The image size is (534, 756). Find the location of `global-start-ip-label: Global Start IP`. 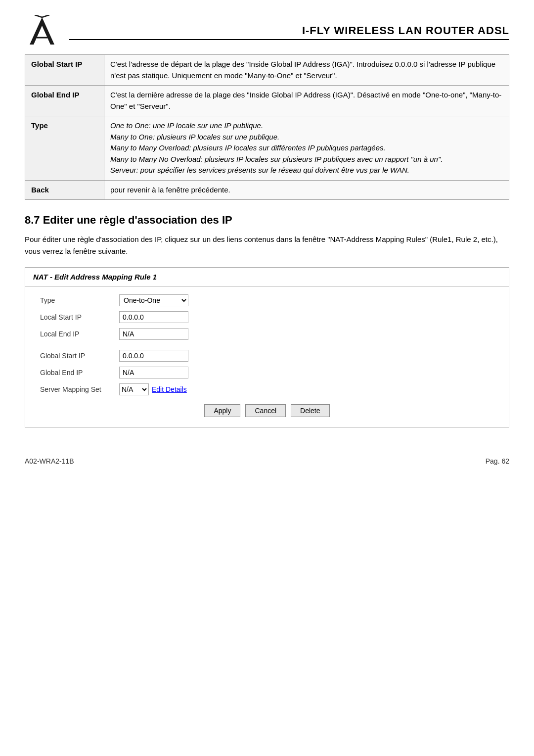

global-start-ip-label: Global Start IP is located at coordinates (80, 356).